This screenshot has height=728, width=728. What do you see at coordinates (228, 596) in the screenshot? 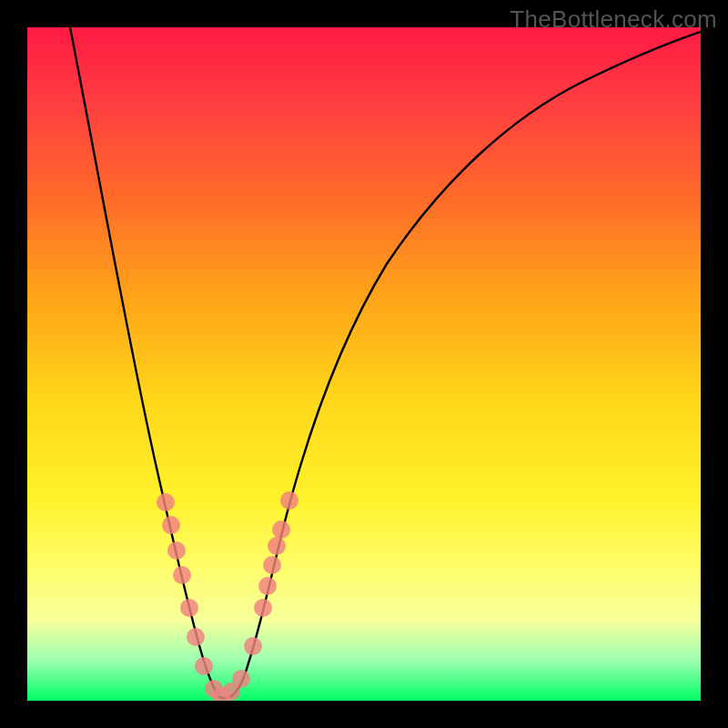
I see `marker-group` at bounding box center [228, 596].